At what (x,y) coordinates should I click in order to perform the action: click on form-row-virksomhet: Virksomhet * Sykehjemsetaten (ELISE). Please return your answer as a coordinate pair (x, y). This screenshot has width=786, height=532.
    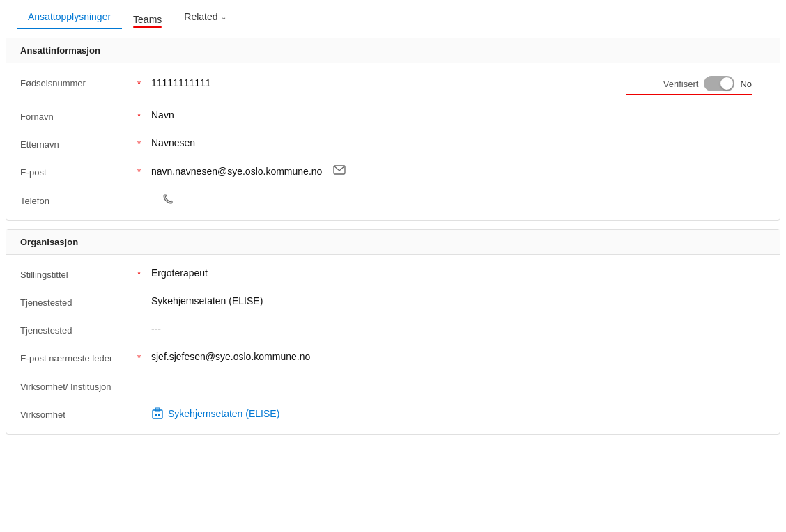
    Looking at the image, I should click on (393, 414).